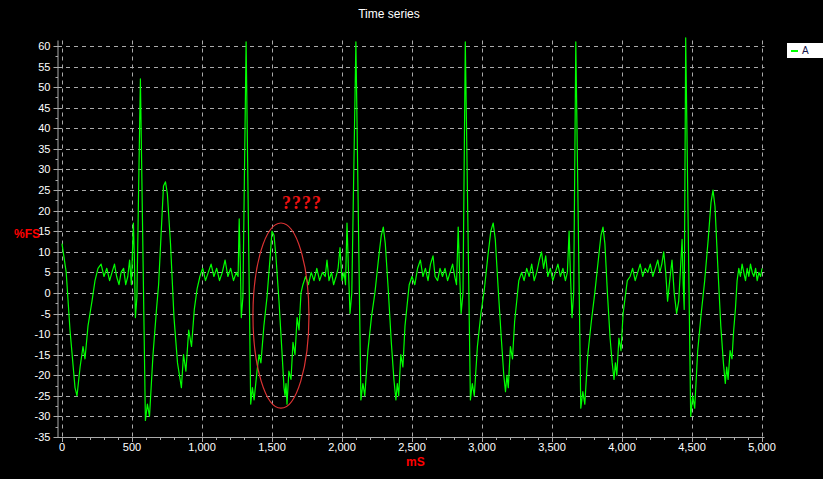 The width and height of the screenshot is (823, 479). Describe the element at coordinates (416, 462) in the screenshot. I see `x-axis-unit-label: mS` at that location.